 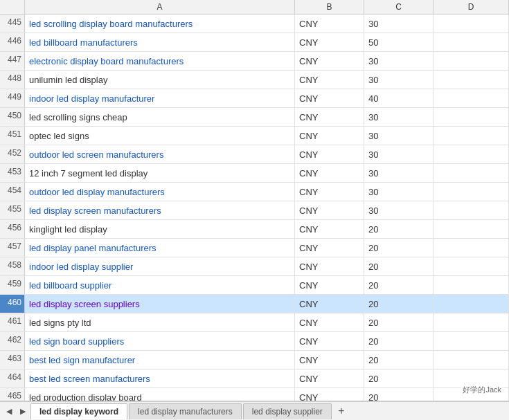 What do you see at coordinates (471, 7) in the screenshot?
I see `col-header-d: D` at bounding box center [471, 7].